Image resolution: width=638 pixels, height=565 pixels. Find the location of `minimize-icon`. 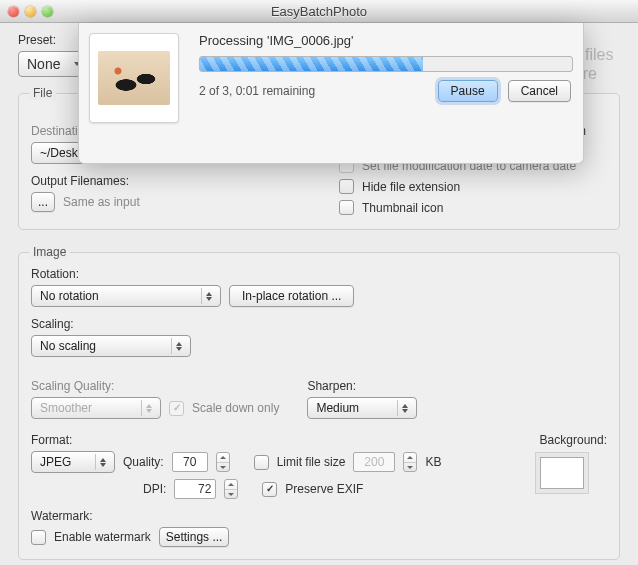

minimize-icon is located at coordinates (30, 12).